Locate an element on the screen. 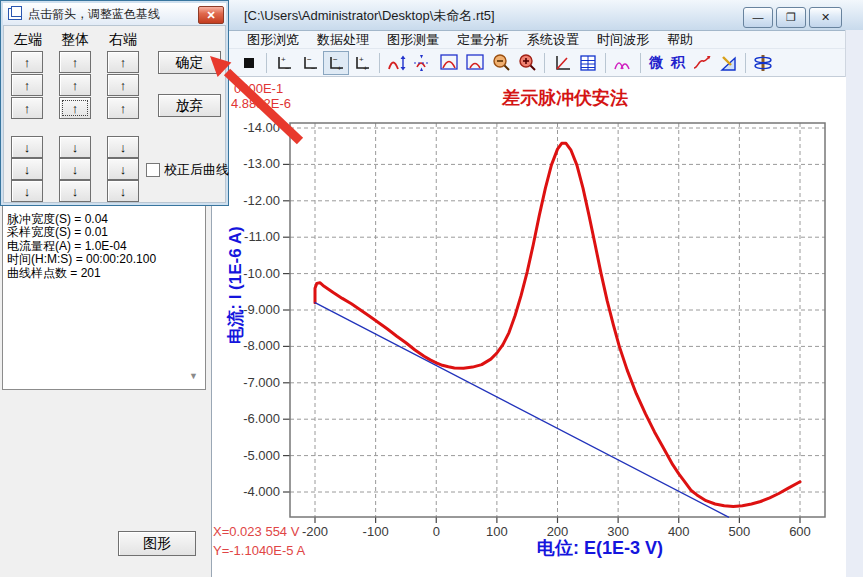 This screenshot has height=577, width=863. rotate-3d-icon is located at coordinates (763, 63).